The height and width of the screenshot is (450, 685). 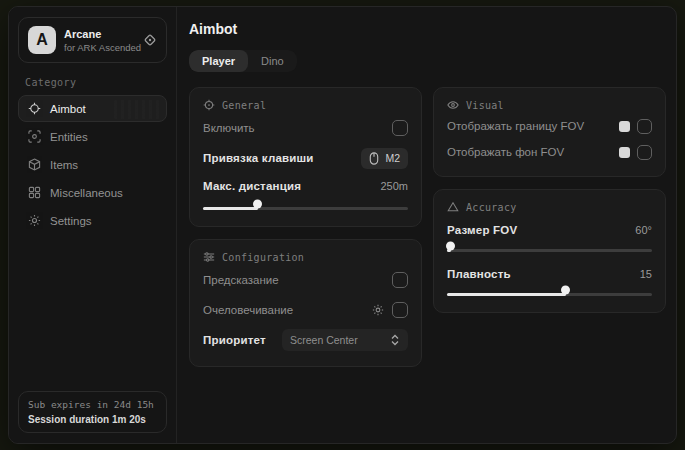 I want to click on fov-bg-color-swatch, so click(x=624, y=152).